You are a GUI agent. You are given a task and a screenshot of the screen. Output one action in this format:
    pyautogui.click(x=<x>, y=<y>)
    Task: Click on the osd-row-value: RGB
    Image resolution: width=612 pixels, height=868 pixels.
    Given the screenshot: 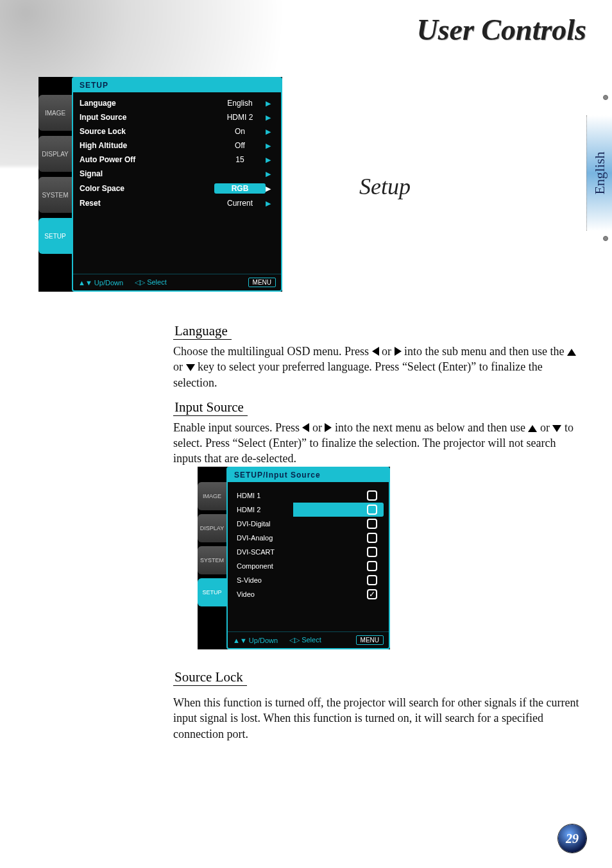 What is the action you would take?
    pyautogui.click(x=240, y=188)
    